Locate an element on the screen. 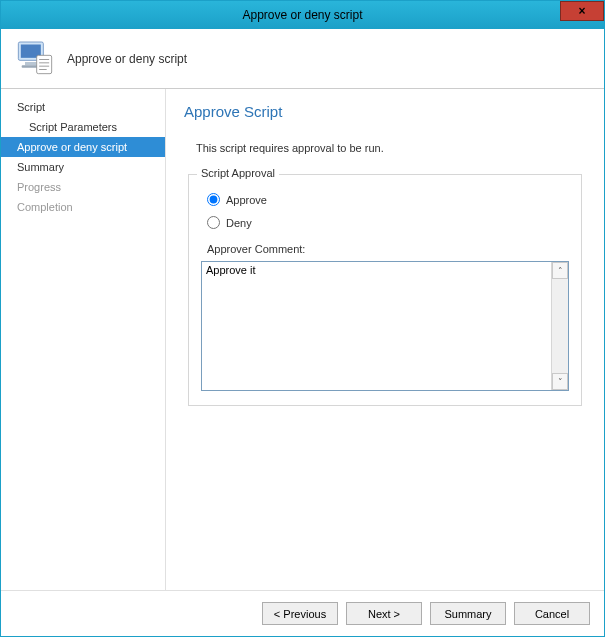 The width and height of the screenshot is (605, 637). comment-field: Approve it is located at coordinates (376, 326).